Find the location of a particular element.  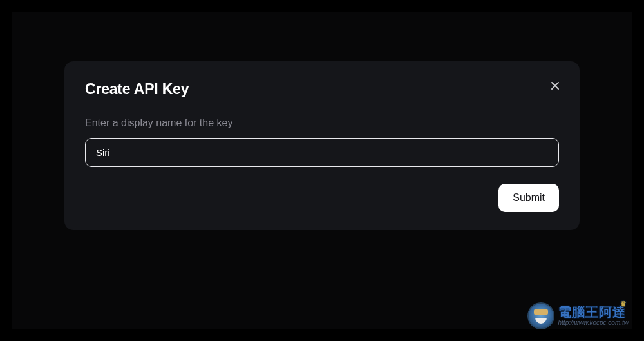

watermark-text: 電腦王阿達 ♛ http://www.kocpc.com.tw is located at coordinates (594, 316).